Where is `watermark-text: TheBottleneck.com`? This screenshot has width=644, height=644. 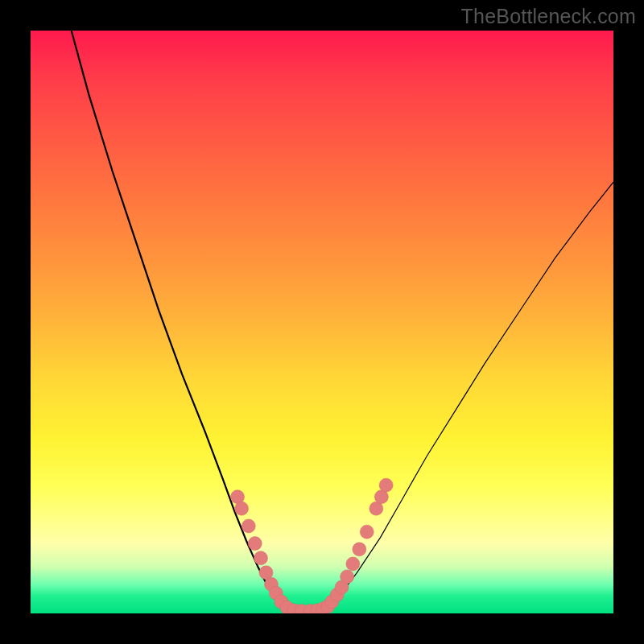 watermark-text: TheBottleneck.com is located at coordinates (549, 16).